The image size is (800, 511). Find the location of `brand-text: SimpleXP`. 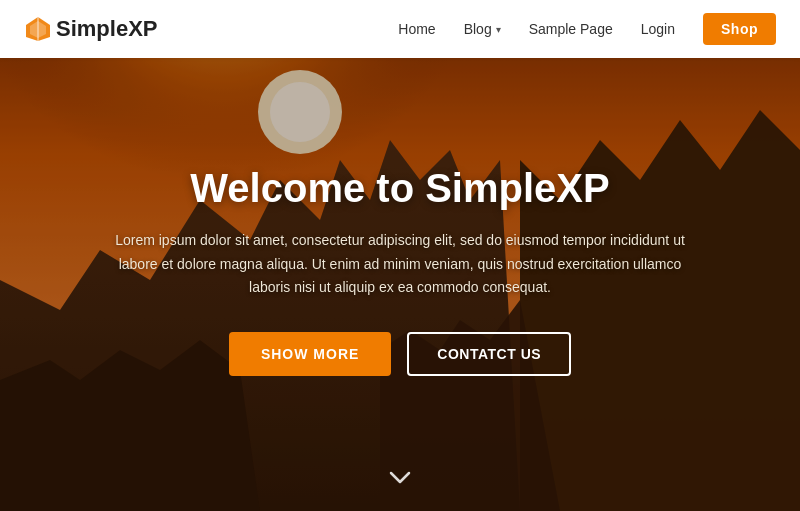

brand-text: SimpleXP is located at coordinates (107, 29).